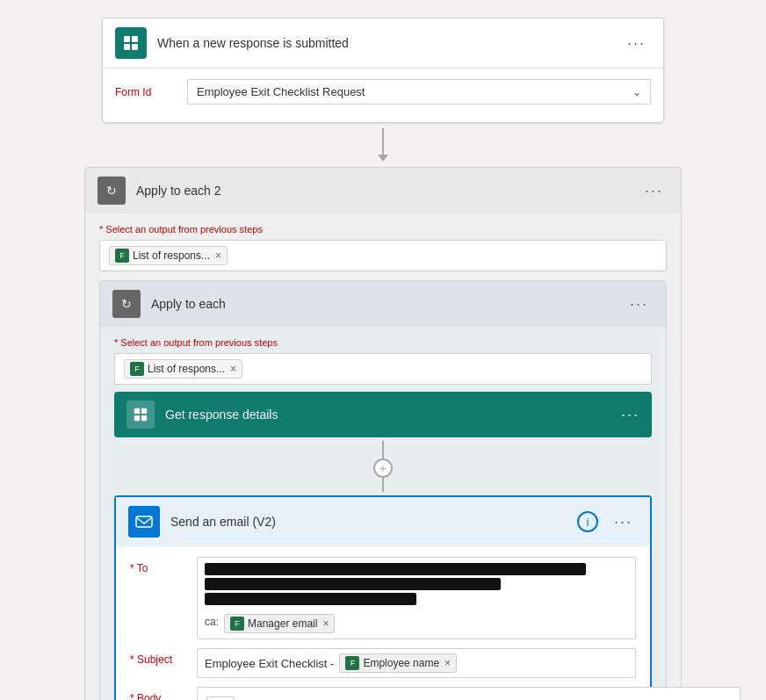 The height and width of the screenshot is (700, 766). What do you see at coordinates (383, 663) in the screenshot?
I see `subject-field-row: * Subject Employee Exit Checklist - F Em…` at bounding box center [383, 663].